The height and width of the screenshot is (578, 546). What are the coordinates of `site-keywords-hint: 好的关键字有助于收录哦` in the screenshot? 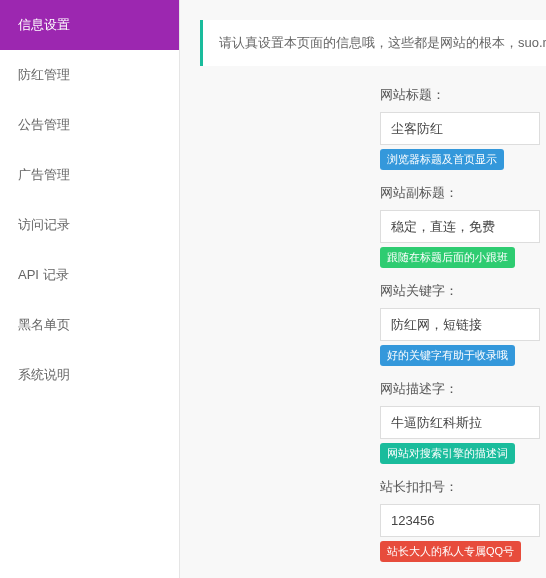 It's located at (448, 356).